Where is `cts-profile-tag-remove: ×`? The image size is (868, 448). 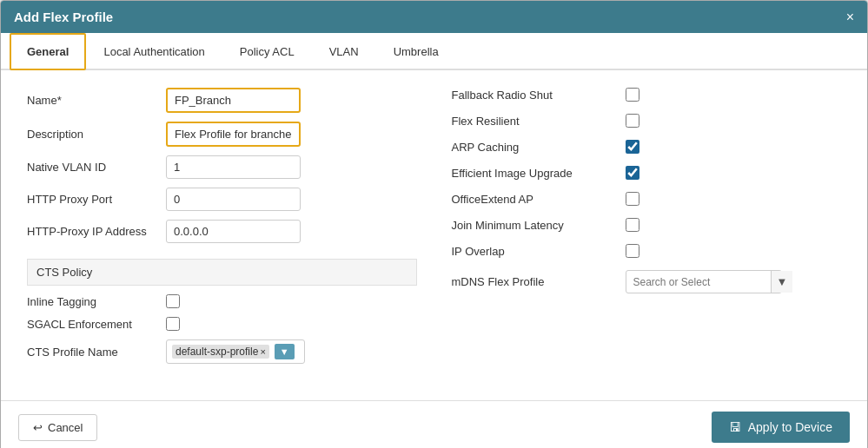
cts-profile-tag-remove: × is located at coordinates (262, 352).